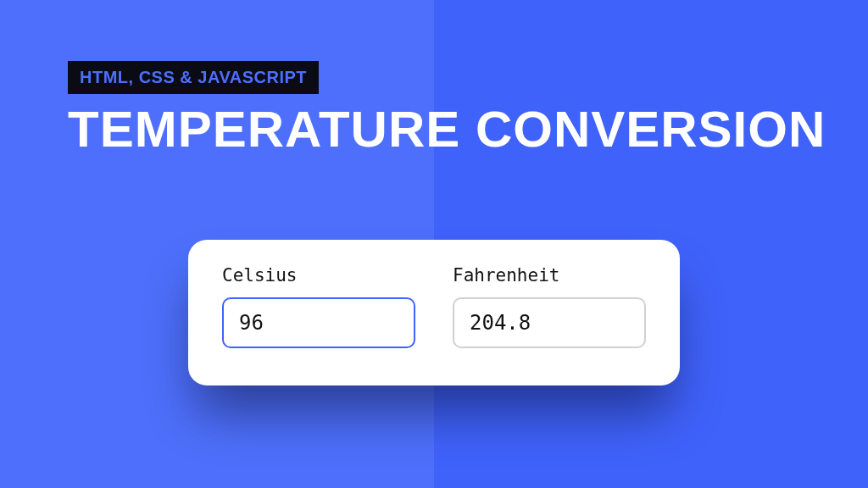 The height and width of the screenshot is (488, 868). What do you see at coordinates (549, 323) in the screenshot?
I see `fahrenheit-input` at bounding box center [549, 323].